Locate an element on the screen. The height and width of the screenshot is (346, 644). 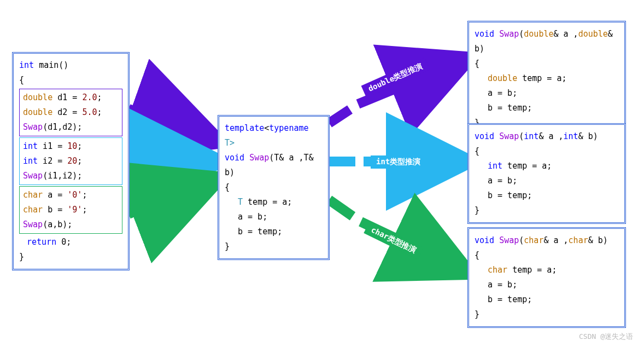
block-double: double d1 = 2.0; double d2 = 5.0; Swap(d… is located at coordinates (71, 113).